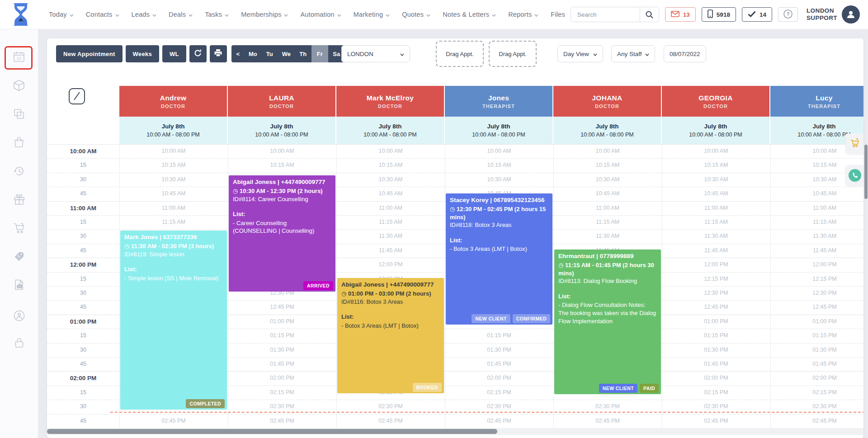 This screenshot has height=438, width=868. Describe the element at coordinates (19, 143) in the screenshot. I see `sidebar-item-bag` at that location.